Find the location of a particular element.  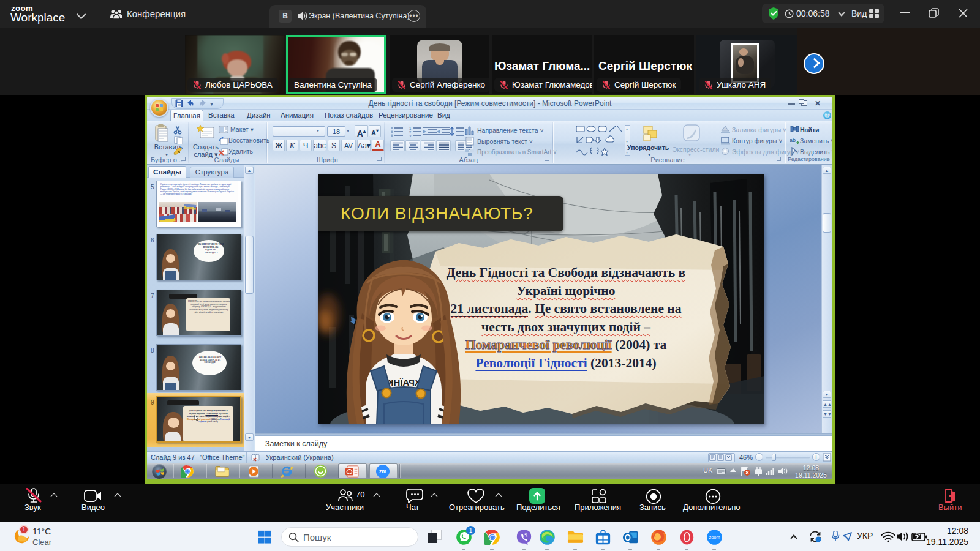

svg-text: ab is located at coordinates (793, 140).